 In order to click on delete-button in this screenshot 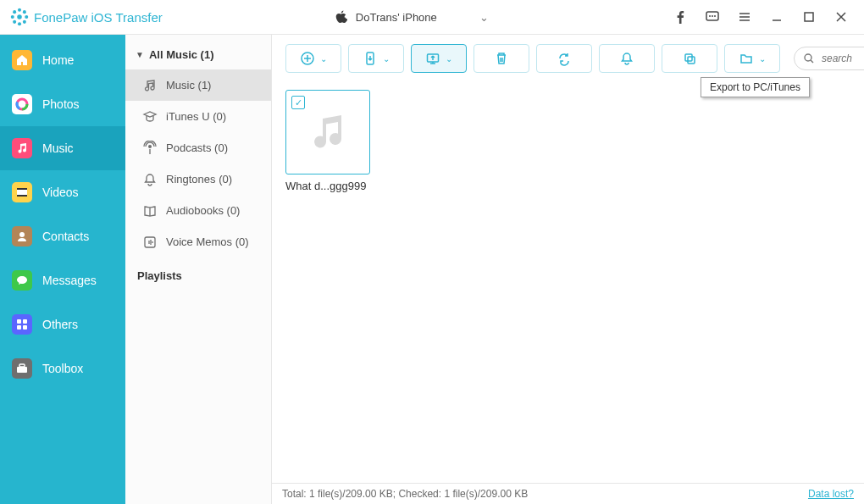, I will do `click(501, 58)`.